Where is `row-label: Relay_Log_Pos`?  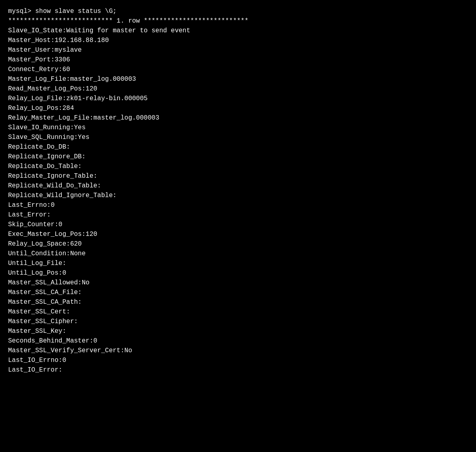
row-label: Relay_Log_Pos is located at coordinates (33, 108).